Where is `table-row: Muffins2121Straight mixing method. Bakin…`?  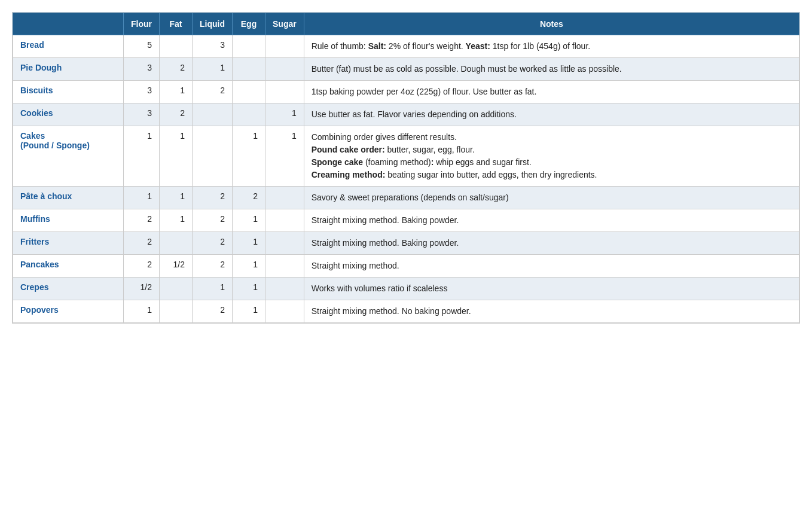
table-row: Muffins2121Straight mixing method. Bakin… is located at coordinates (407, 221).